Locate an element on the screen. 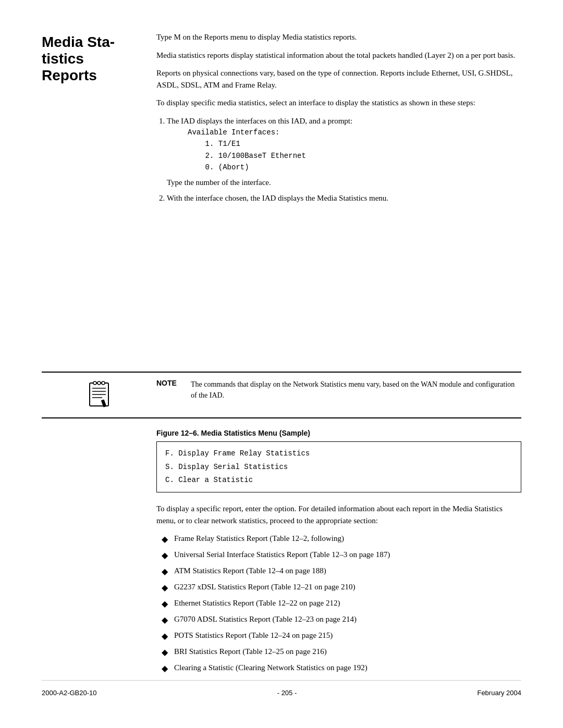  type-number-text: Type the number of the interface. is located at coordinates (219, 182).